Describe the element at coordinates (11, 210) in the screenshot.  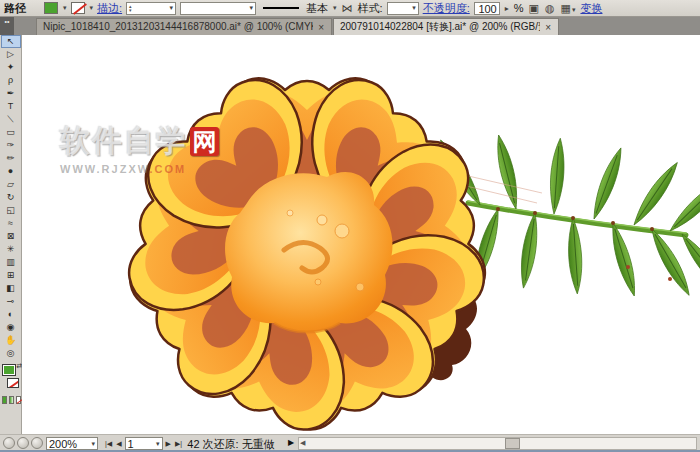
I see `tool-scale-tool: ◱` at that location.